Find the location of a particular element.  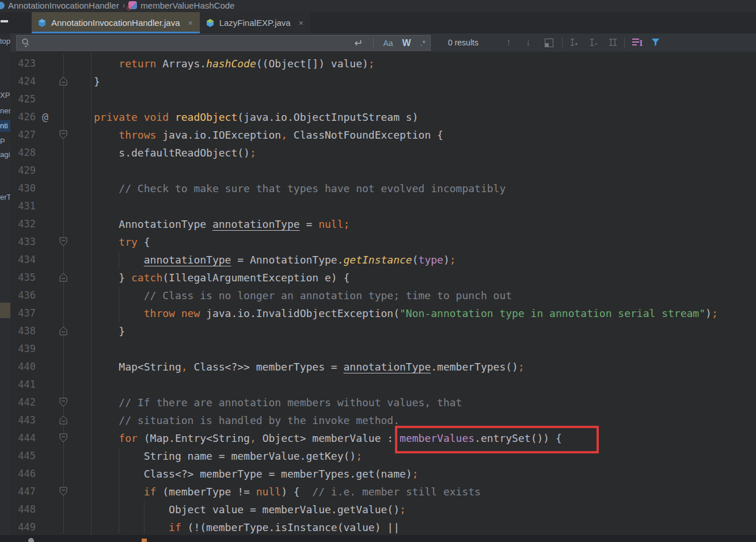

line-number: 426 is located at coordinates (23, 117).